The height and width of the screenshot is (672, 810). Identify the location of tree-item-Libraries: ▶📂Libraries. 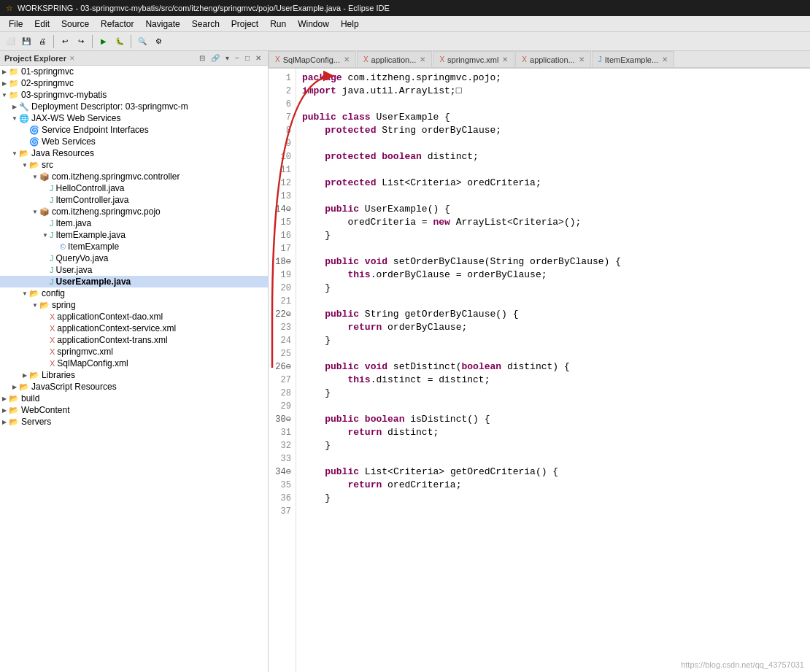
(134, 375).